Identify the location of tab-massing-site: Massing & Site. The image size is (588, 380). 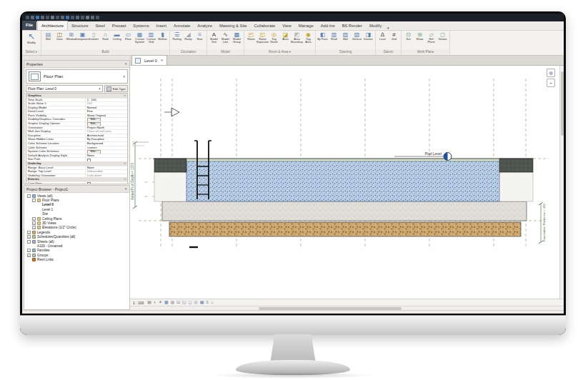
(233, 26).